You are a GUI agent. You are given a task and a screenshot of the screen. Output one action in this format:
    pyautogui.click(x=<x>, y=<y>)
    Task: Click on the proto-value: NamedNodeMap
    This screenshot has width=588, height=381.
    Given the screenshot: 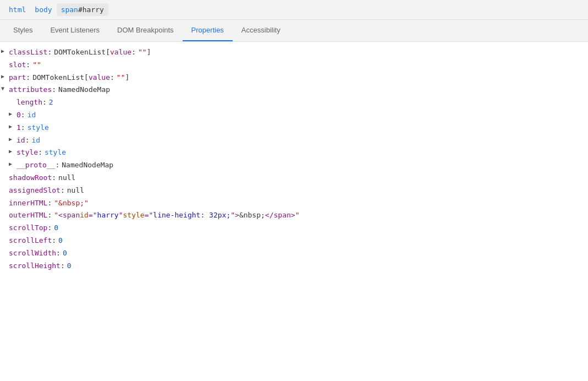 What is the action you would take?
    pyautogui.click(x=87, y=165)
    